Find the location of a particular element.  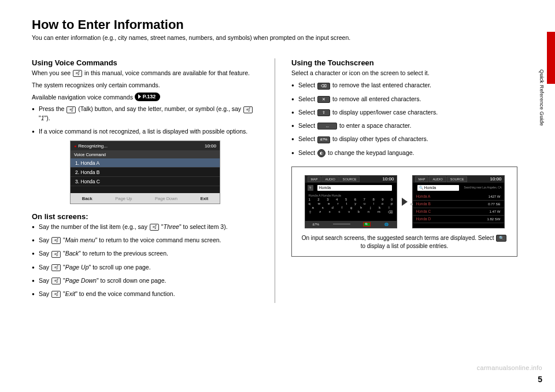

voice-line2b: Available navigation voice commands P.13… is located at coordinates (145, 97).